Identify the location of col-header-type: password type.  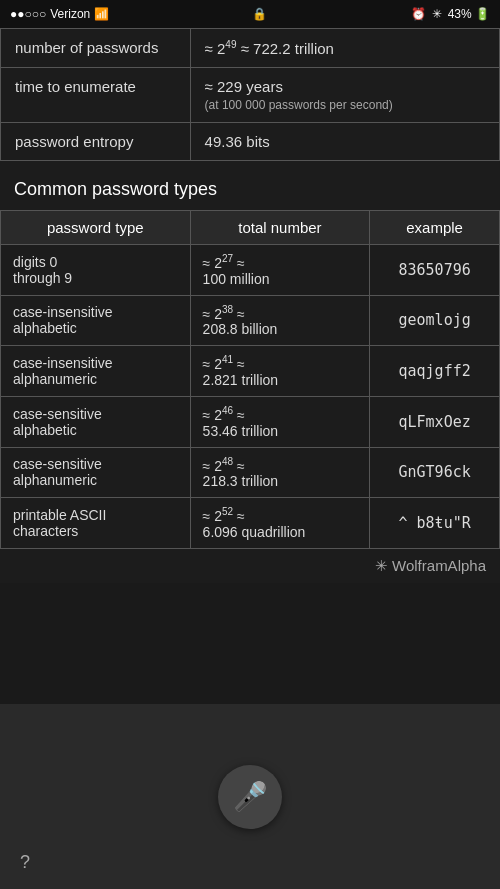
(96, 228).